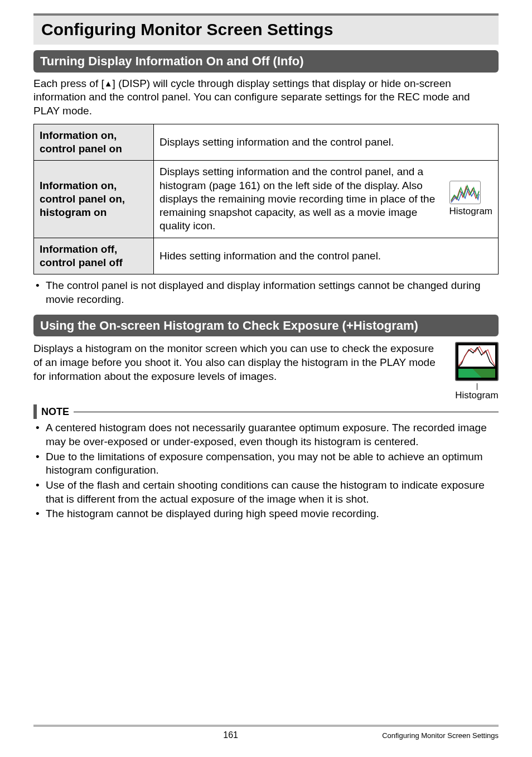 This screenshot has height=757, width=532. What do you see at coordinates (267, 142) in the screenshot?
I see `table-row: Information on, control panel on Display…` at bounding box center [267, 142].